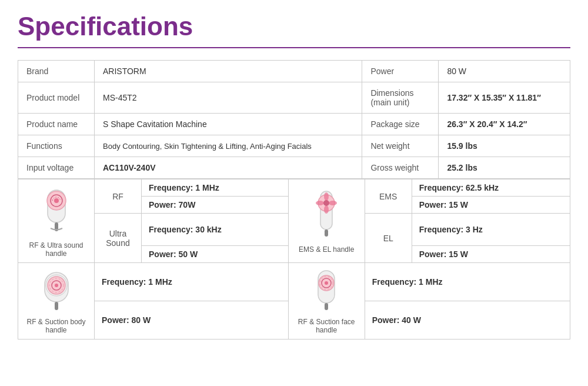 This screenshot has height=386, width=588. Describe the element at coordinates (400, 168) in the screenshot. I see `gross-weight-label: Gross weight` at that location.